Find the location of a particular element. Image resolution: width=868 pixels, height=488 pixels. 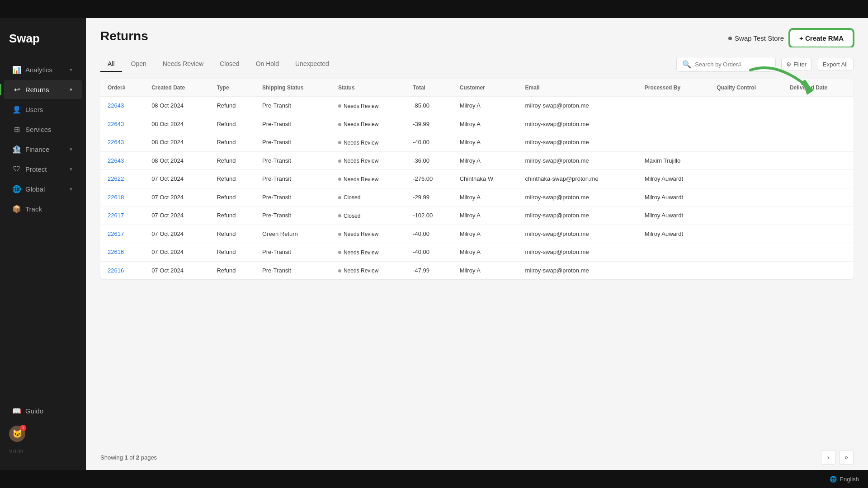

table-header-row: Order# Created Date Type Shipping Status… is located at coordinates (477, 88).